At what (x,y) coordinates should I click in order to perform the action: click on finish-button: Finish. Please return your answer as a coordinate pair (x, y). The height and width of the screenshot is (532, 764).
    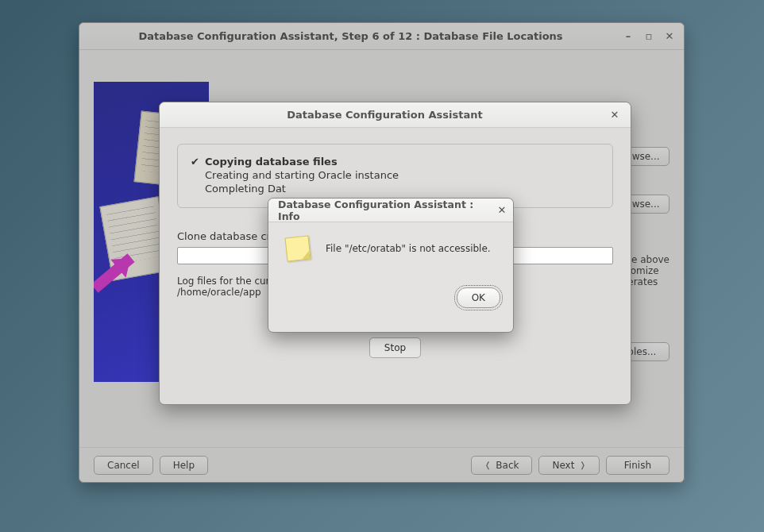
    Looking at the image, I should click on (638, 465).